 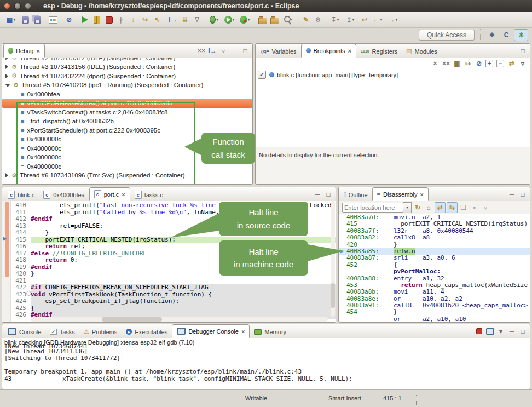 What do you see at coordinates (379, 51) in the screenshot?
I see `view-tab-registers: 1010Registers` at bounding box center [379, 51].